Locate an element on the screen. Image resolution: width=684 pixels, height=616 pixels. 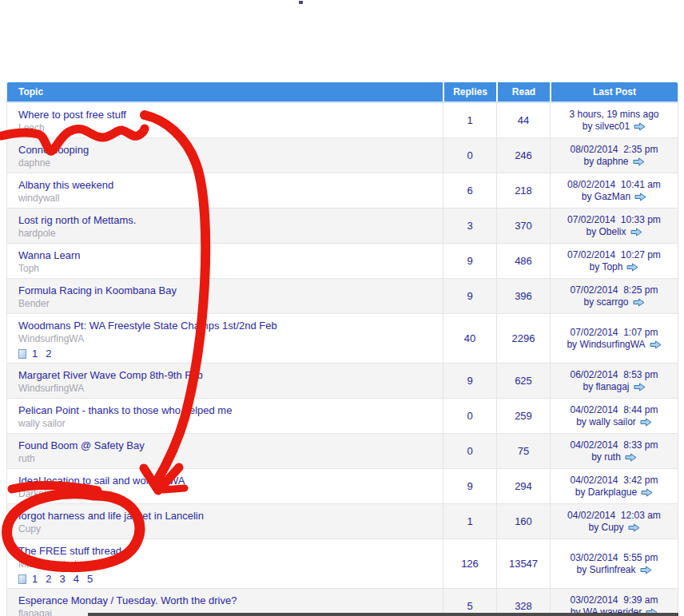
last-post-date: 04/02/2014 3:42 pm is located at coordinates (614, 481).